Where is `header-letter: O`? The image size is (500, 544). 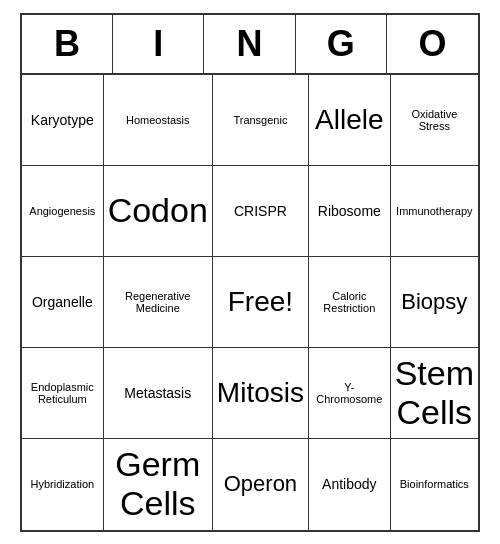
header-letter: O is located at coordinates (432, 44).